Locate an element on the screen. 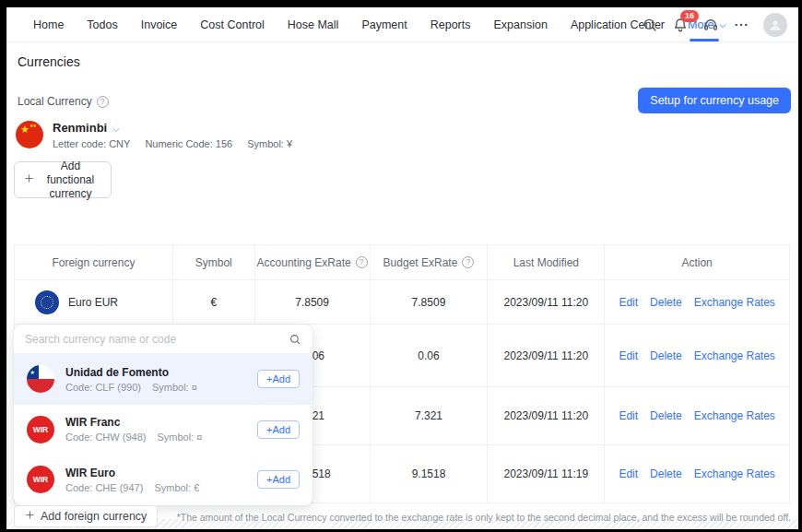  local-currency-label: Local Currency is located at coordinates (63, 101).